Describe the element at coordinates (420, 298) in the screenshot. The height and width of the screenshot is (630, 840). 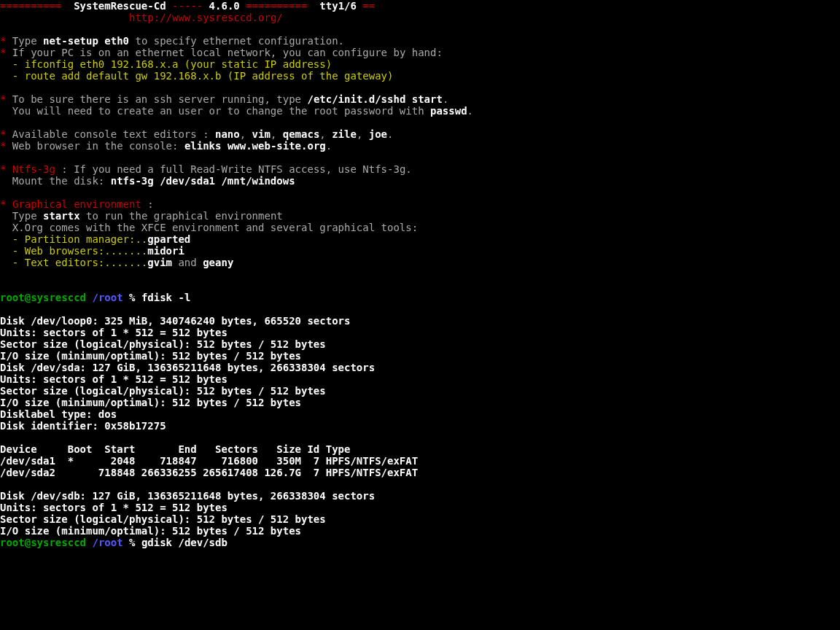
I see `prompt-fdisk: root@sysresccd /root % fdisk -l` at that location.